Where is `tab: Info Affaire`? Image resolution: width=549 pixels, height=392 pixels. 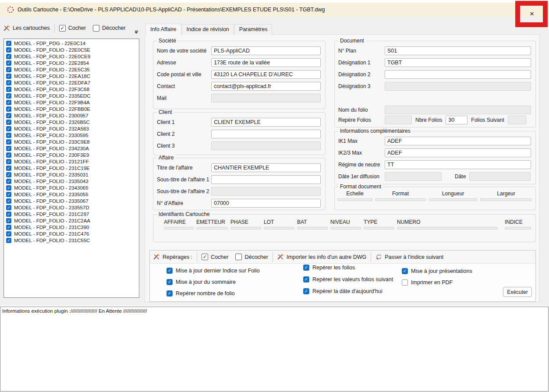
tab: Info Affaire is located at coordinates (163, 29).